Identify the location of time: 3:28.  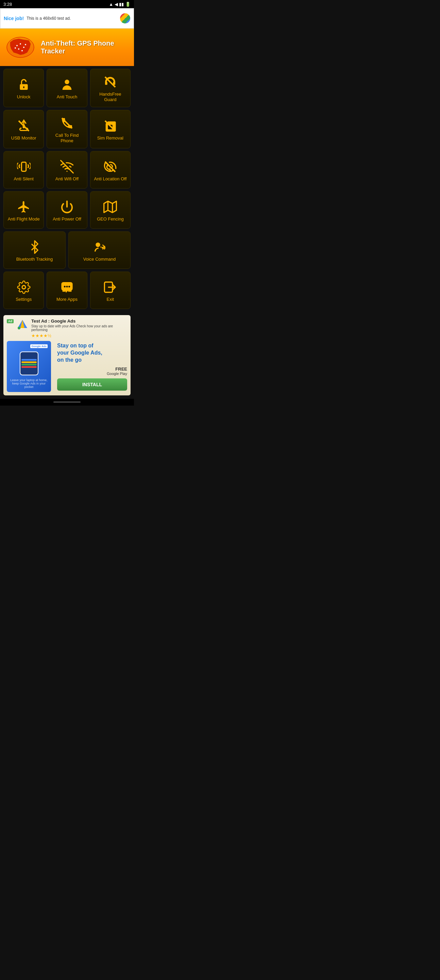
(8, 4).